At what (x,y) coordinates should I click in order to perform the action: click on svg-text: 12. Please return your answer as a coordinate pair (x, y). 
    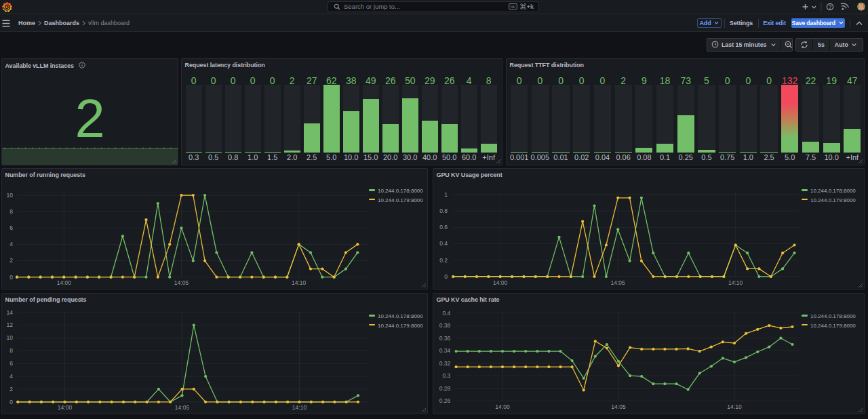
    Looking at the image, I should click on (10, 325).